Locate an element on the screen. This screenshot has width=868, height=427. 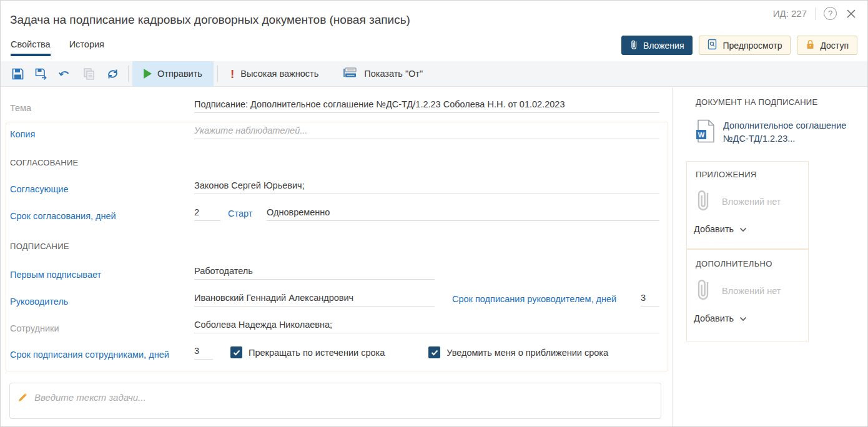
notify-checkbox-label: Уведомить меня о приближении срока is located at coordinates (527, 353).